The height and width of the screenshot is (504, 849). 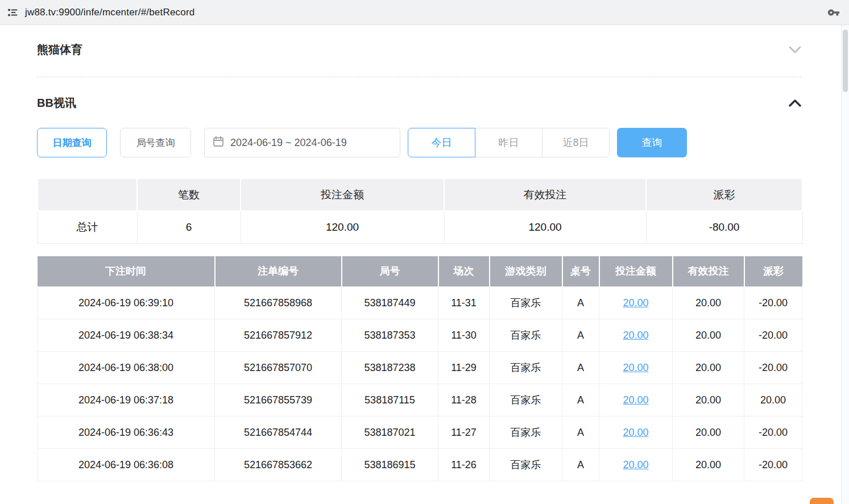 What do you see at coordinates (390, 465) in the screenshot?
I see `cell-round-id: 538186915` at bounding box center [390, 465].